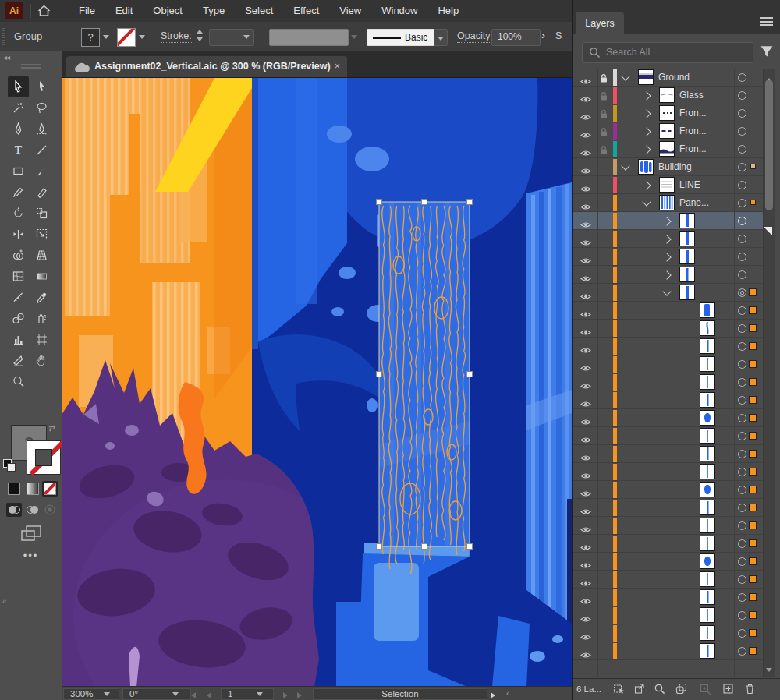  I want to click on artboard-dropdown-icon, so click(260, 694).